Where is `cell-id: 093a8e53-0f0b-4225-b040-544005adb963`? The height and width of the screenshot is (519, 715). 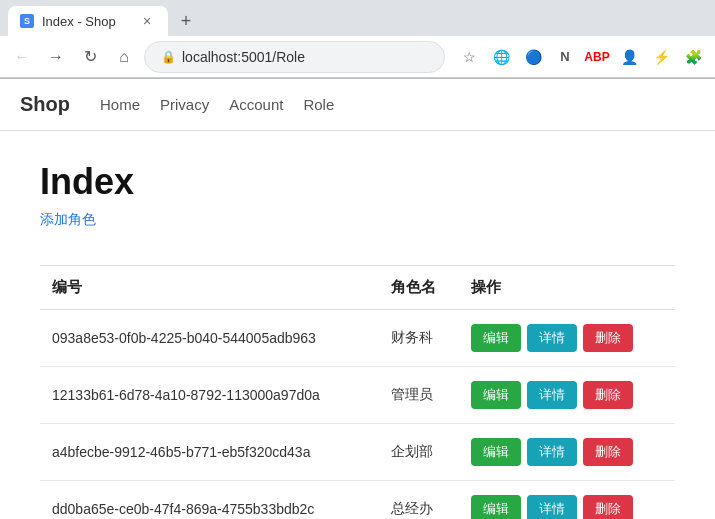 cell-id: 093a8e53-0f0b-4225-b040-544005adb963 is located at coordinates (210, 338).